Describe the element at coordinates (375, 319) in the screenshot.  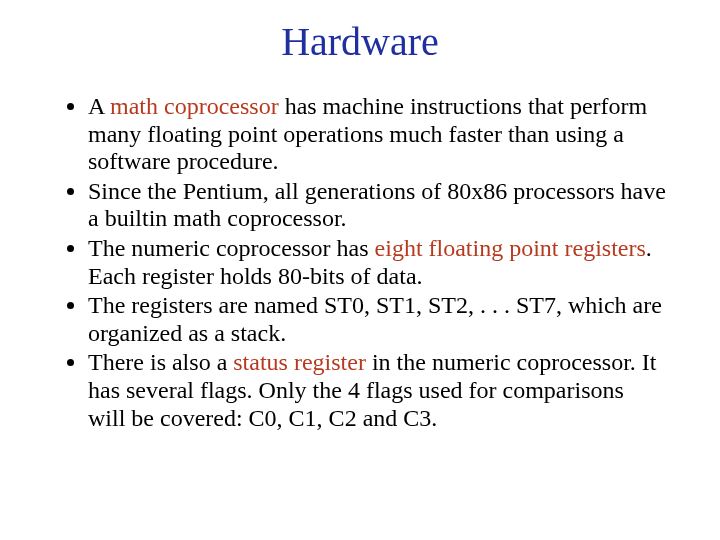
I see `text-pre: The registers are named ST0, ST1, ST2, .…` at that location.